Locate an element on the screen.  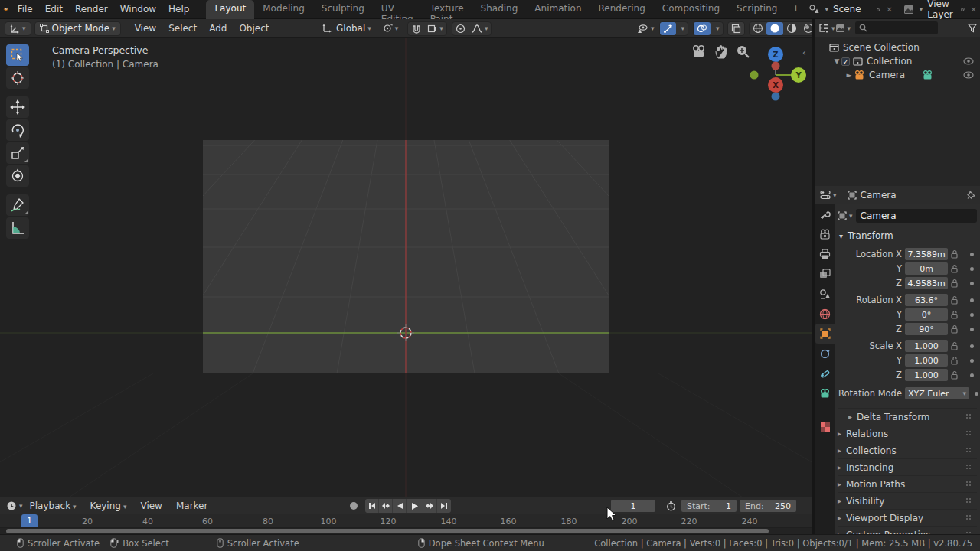
xray-toggle is located at coordinates (737, 29).